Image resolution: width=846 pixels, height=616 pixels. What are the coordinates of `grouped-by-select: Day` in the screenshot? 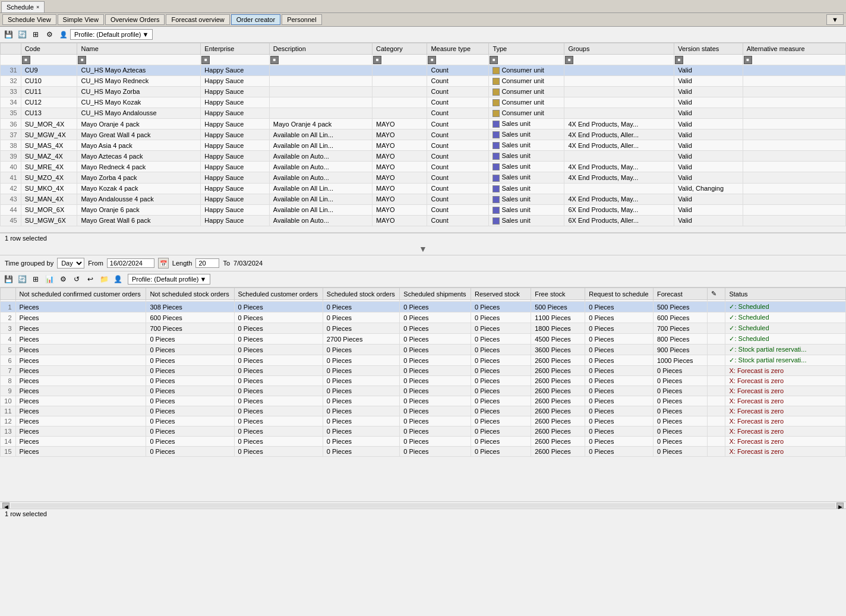 It's located at (71, 263).